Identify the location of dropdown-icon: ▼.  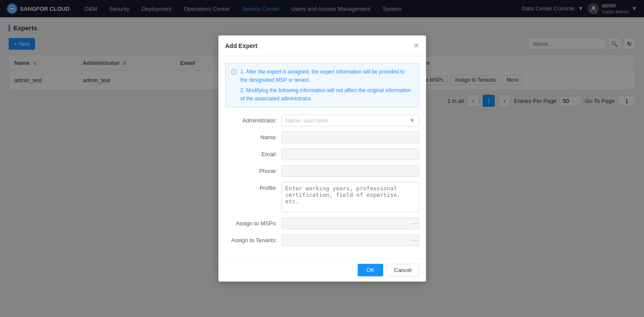
(413, 120).